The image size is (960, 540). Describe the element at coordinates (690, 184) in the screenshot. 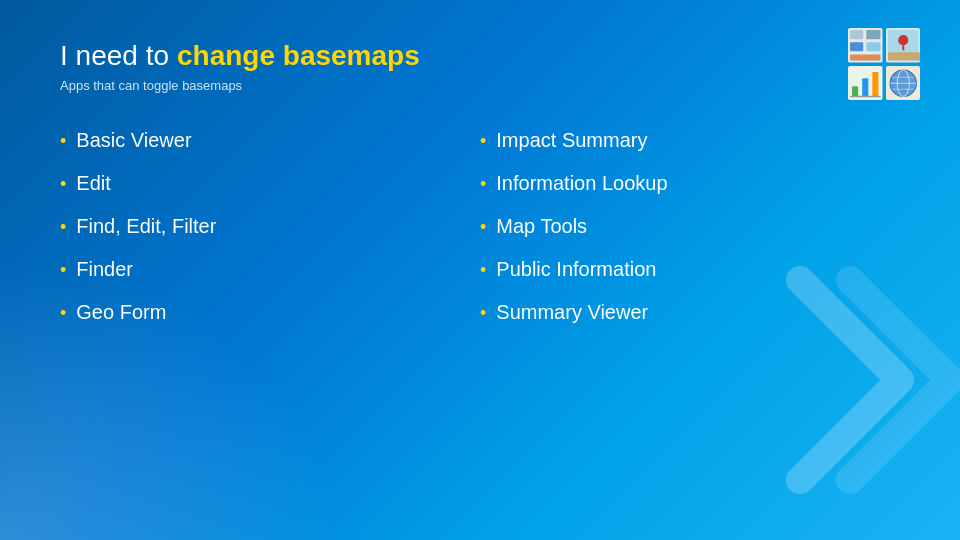

I see `list-item: • Information Lookup` at that location.